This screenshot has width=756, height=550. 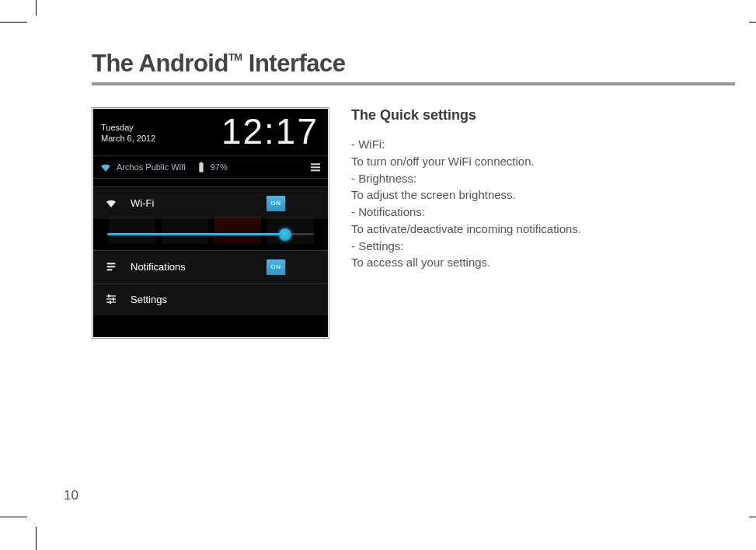 What do you see at coordinates (211, 299) in the screenshot?
I see `quicksetting-settings-row: Settings` at bounding box center [211, 299].